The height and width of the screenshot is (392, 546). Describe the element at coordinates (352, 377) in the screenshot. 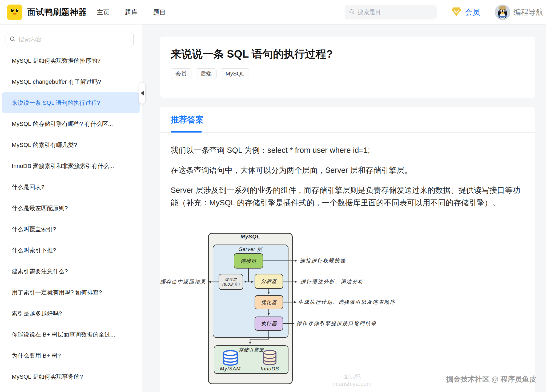

I see `site-watermark-name: 面试鸭` at that location.